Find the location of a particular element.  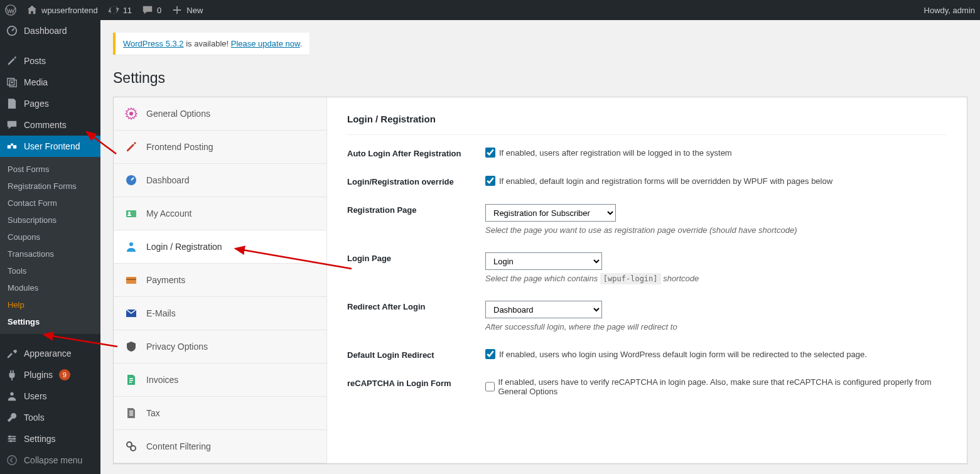

menu-pages: Pages is located at coordinates (50, 104).